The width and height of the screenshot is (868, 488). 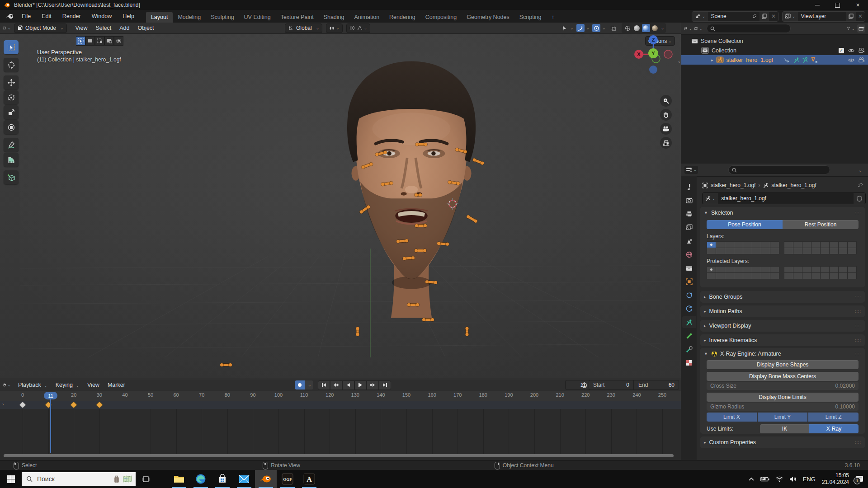 What do you see at coordinates (340, 405) in the screenshot?
I see `timeline-summary-band: ›` at bounding box center [340, 405].